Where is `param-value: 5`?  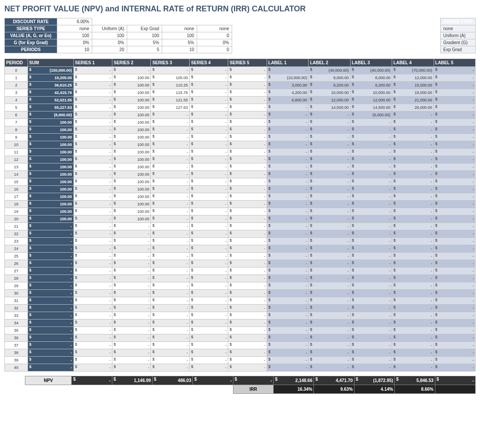 param-value: 5 is located at coordinates (145, 50).